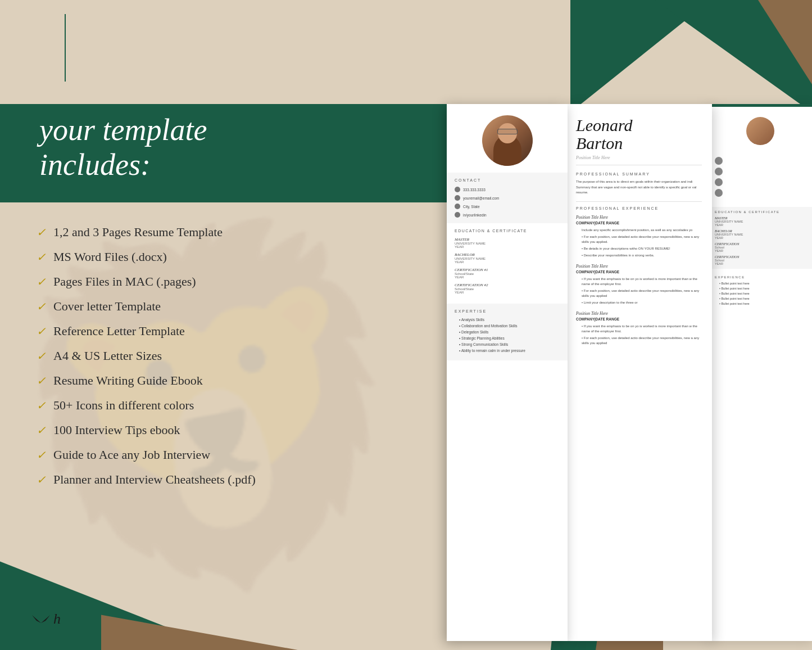 The image size is (812, 650). What do you see at coordinates (507, 344) in the screenshot?
I see `skill-5: • Strong Communication Skills` at bounding box center [507, 344].